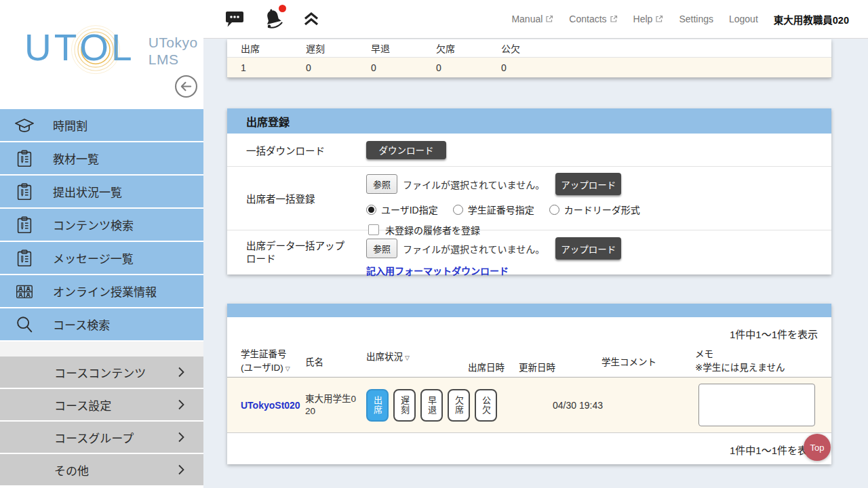  I want to click on sidebar-item-label: 時間割, so click(71, 125).